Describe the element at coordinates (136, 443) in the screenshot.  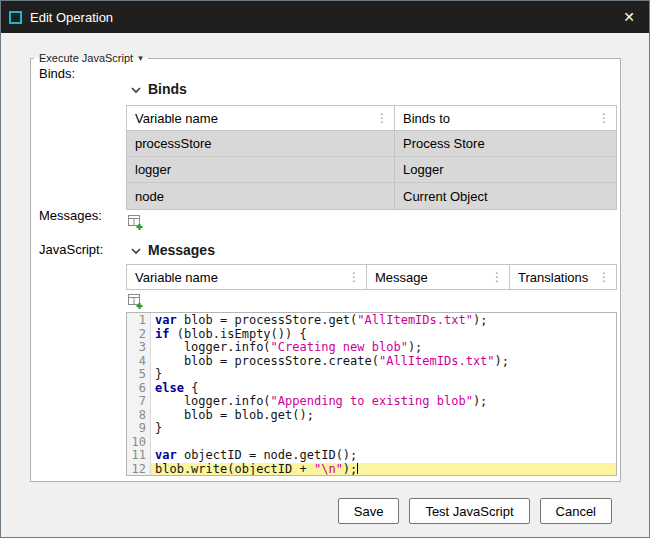
I see `line-number: 10` at that location.